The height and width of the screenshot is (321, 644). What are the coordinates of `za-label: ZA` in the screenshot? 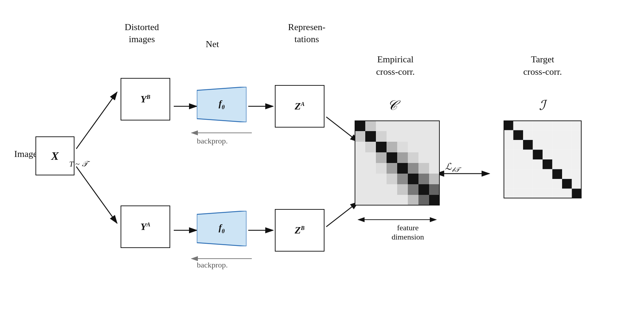 It's located at (300, 106).